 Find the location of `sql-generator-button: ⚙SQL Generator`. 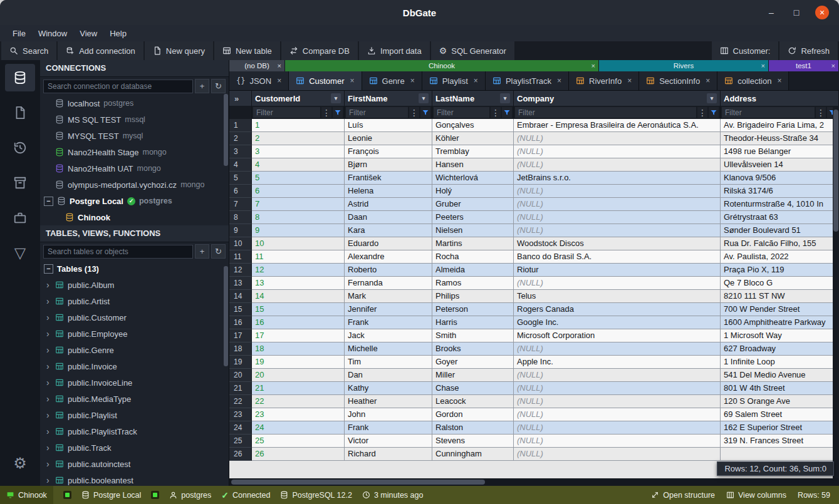

sql-generator-button: ⚙SQL Generator is located at coordinates (472, 51).